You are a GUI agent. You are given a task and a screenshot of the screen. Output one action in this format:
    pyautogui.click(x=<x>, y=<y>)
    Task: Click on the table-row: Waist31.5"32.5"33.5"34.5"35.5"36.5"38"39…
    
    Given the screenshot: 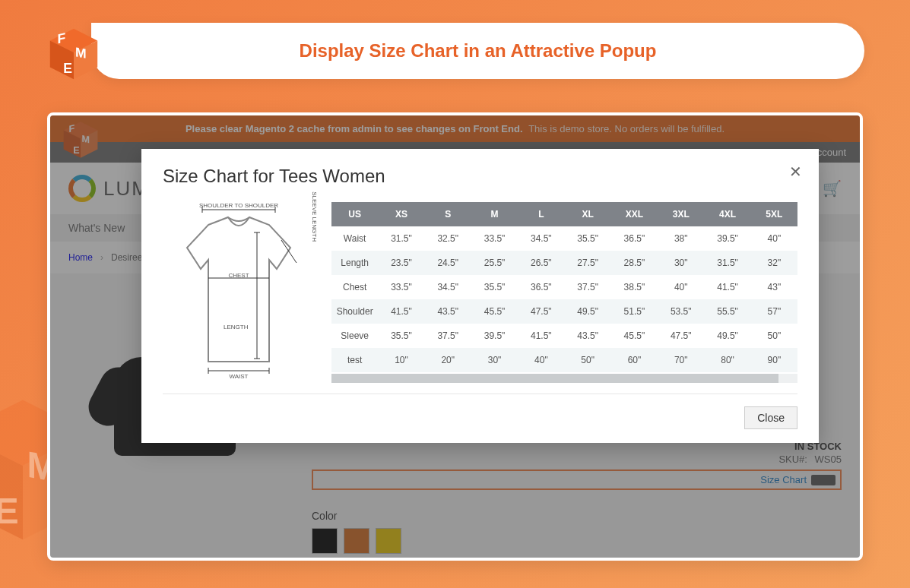 What is the action you would take?
    pyautogui.click(x=564, y=239)
    